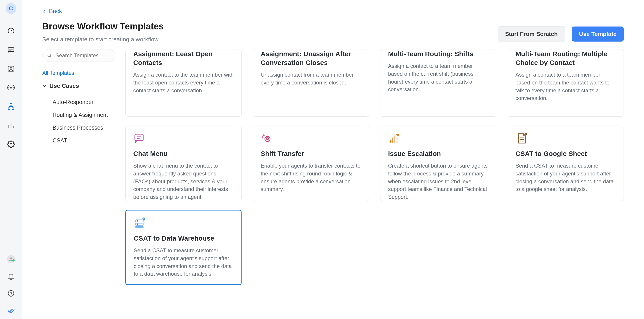 The image size is (644, 319). What do you see at coordinates (11, 126) in the screenshot?
I see `nav-reports` at bounding box center [11, 126].